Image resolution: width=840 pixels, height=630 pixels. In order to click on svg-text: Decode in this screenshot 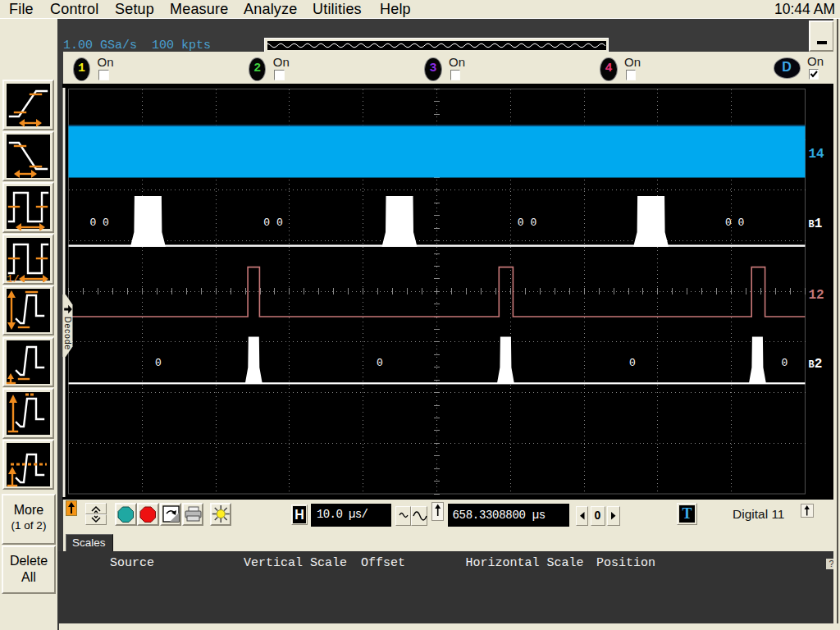, I will do `click(68, 333)`.